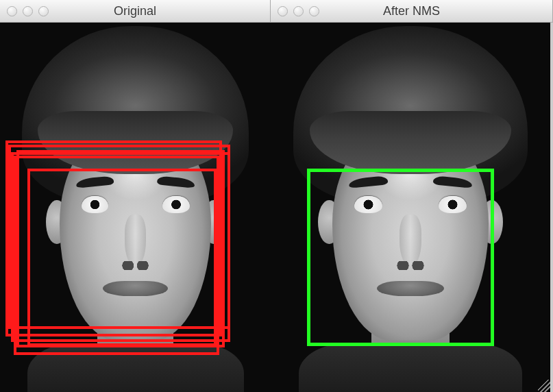 Image resolution: width=553 pixels, height=392 pixels. Describe the element at coordinates (27, 11) in the screenshot. I see `traffic-lights-original` at that location.